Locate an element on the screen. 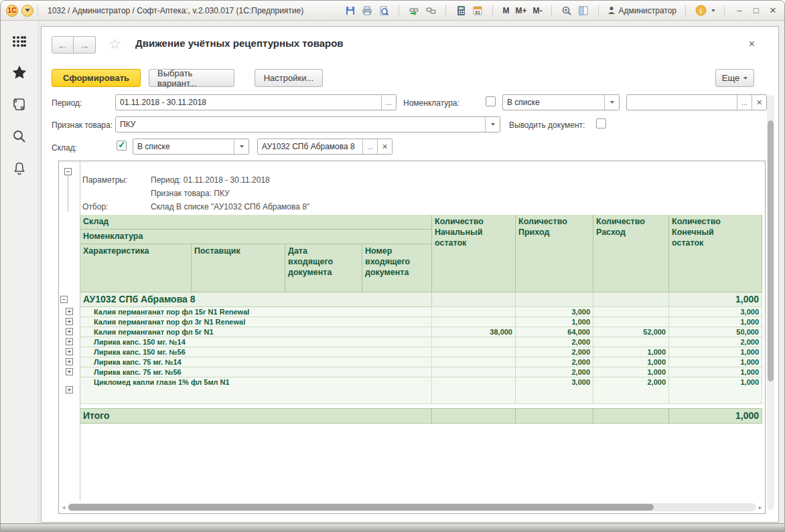 This screenshot has width=785, height=532. nomenclature-ellipsis-button: ... is located at coordinates (744, 102).